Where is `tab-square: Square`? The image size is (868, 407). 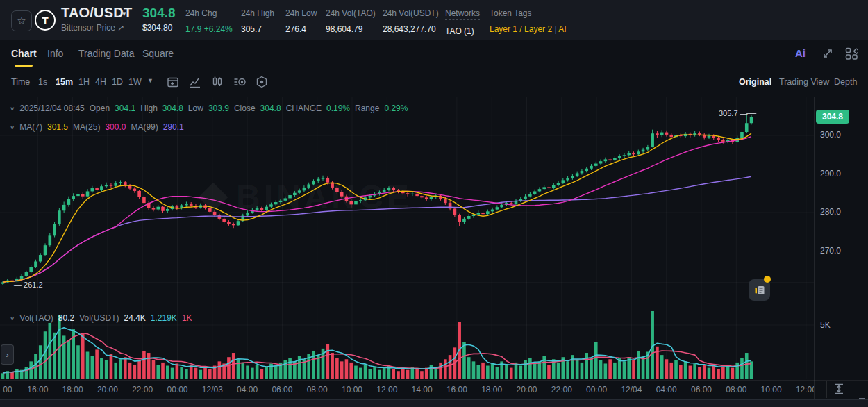
tab-square: Square is located at coordinates (158, 53).